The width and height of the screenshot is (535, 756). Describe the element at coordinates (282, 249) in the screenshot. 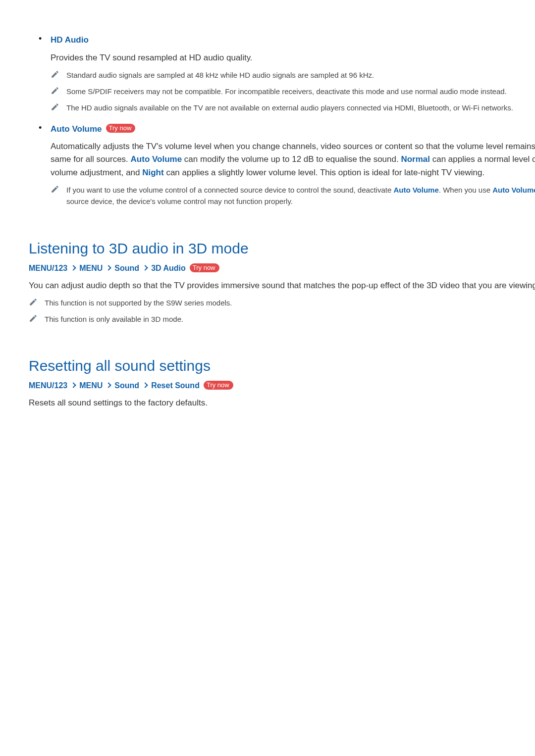

I see `heading-3d-audio: Listening to 3D audio in 3D mode` at that location.